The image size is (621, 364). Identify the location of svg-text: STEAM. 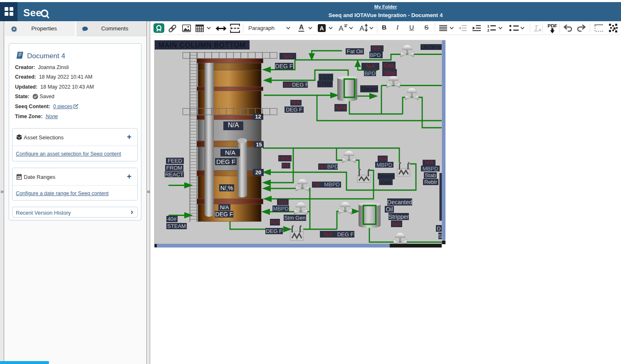
(176, 226).